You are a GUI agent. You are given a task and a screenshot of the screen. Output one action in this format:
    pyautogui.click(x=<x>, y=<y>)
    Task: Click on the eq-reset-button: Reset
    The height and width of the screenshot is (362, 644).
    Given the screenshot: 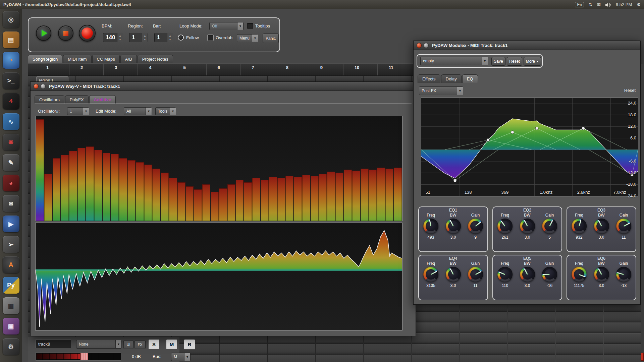 What is the action you would take?
    pyautogui.click(x=630, y=90)
    